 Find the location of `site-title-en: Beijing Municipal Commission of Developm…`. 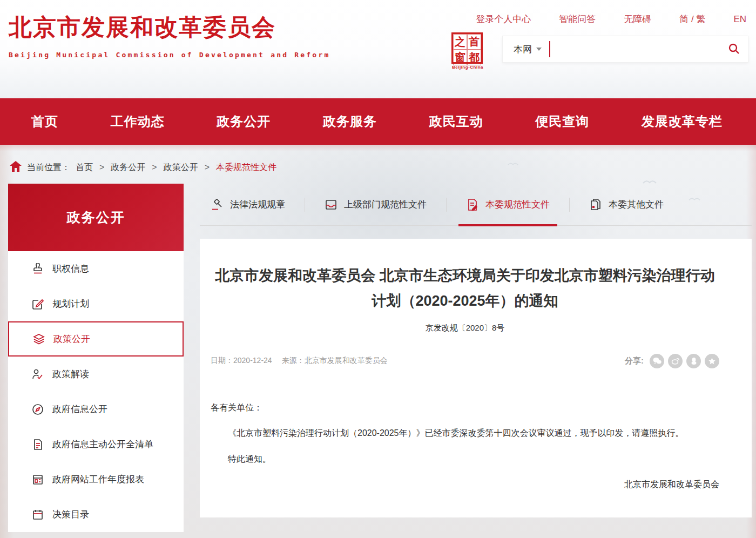

site-title-en: Beijing Municipal Commission of Developm… is located at coordinates (170, 55).